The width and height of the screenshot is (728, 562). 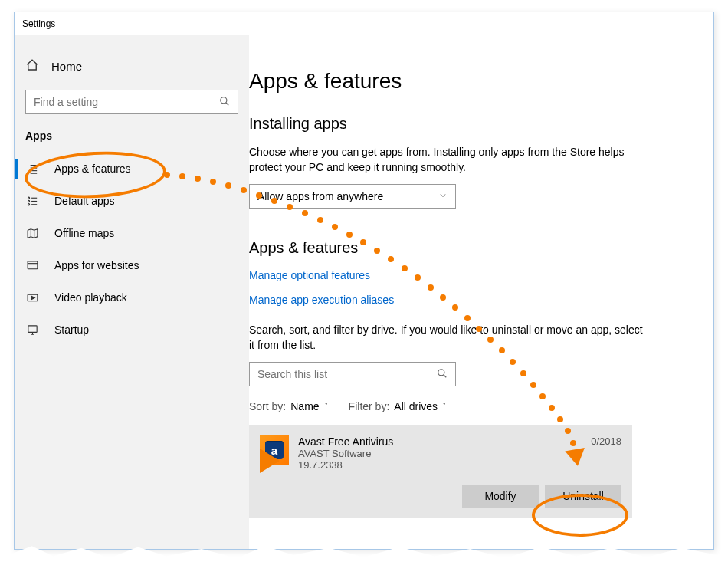 What do you see at coordinates (353, 374) in the screenshot?
I see `app-search` at bounding box center [353, 374].